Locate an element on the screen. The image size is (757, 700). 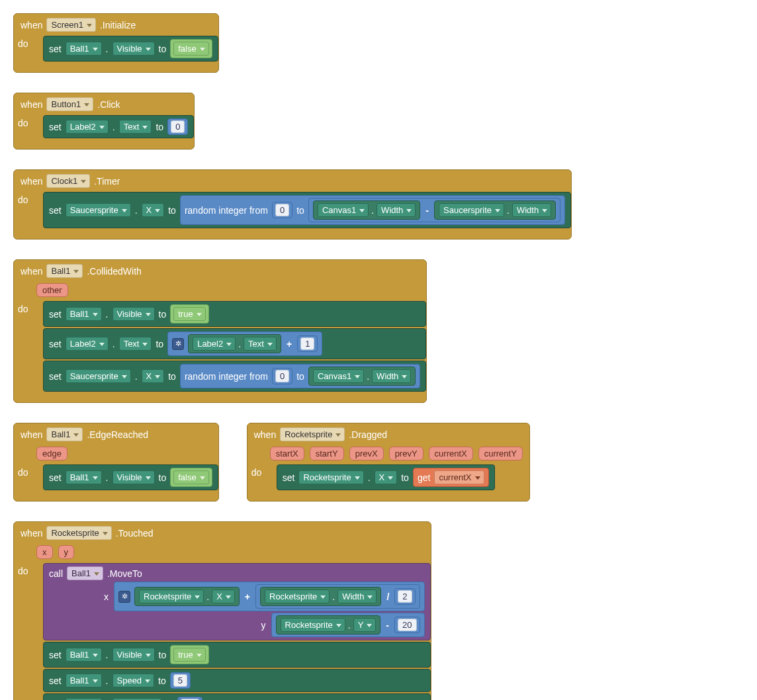
event-name: .Initialize is located at coordinates (118, 25).